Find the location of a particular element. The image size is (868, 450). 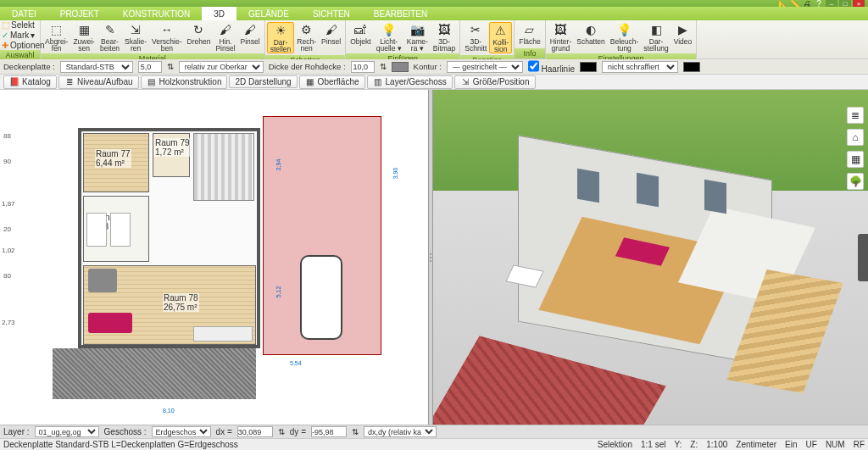

ribbon-objekt-button: 🛋Objekt is located at coordinates (361, 34).